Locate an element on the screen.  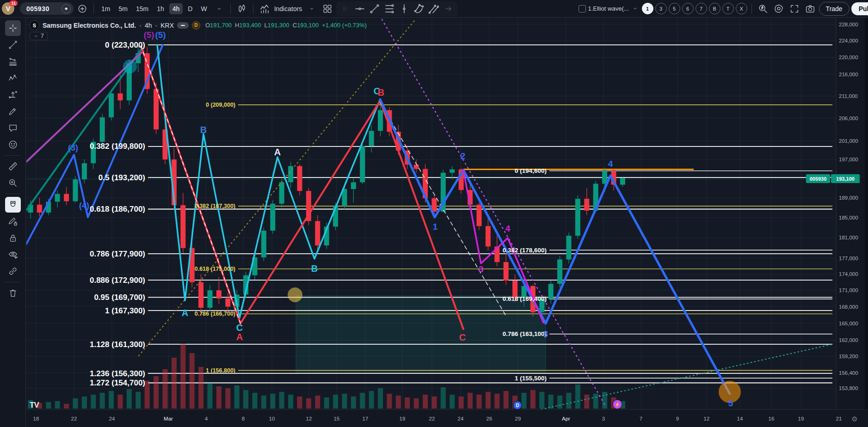
timeframe-5m: 5m is located at coordinates (123, 9).